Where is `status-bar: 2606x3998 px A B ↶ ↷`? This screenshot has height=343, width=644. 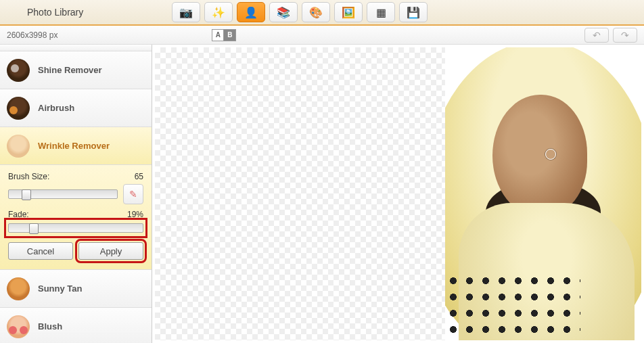
status-bar: 2606x3998 px A B ↶ ↷ is located at coordinates (322, 35).